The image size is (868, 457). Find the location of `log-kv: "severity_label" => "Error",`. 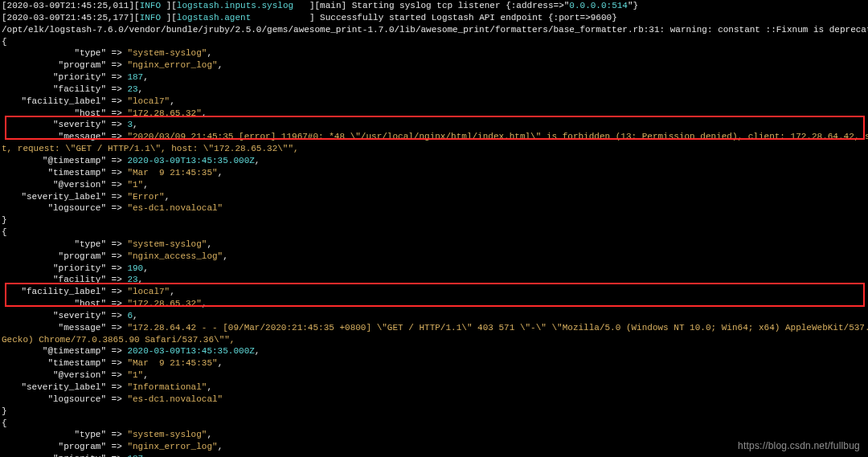

log-kv: "severity_label" => "Error", is located at coordinates (434, 198).